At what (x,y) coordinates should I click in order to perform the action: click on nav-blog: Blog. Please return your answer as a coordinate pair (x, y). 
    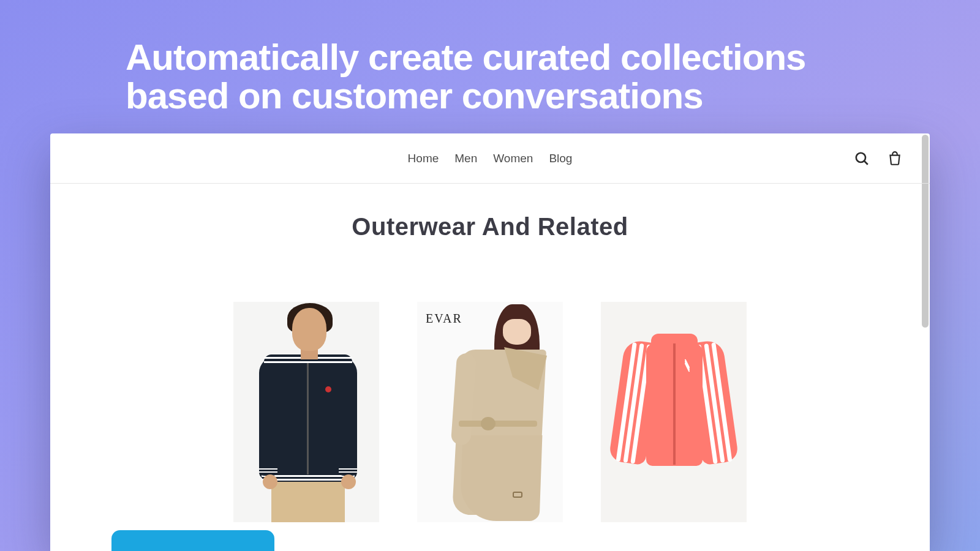
    Looking at the image, I should click on (560, 159).